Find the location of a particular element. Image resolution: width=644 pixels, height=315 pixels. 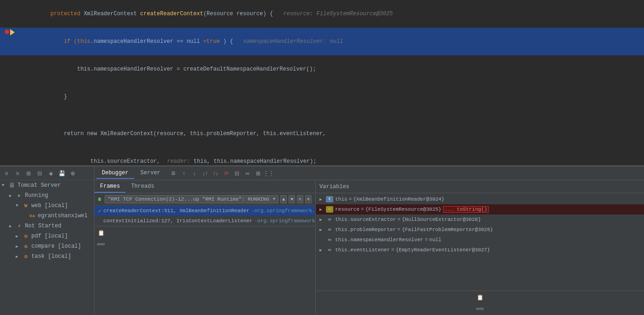

var-item-eventlistener: ▶ ∞ this.eventListener = {EmptyReaderEve… is located at coordinates (480, 250).